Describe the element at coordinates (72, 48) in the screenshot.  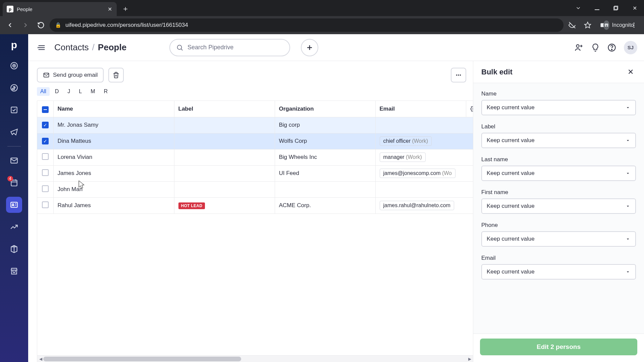
I see `breadcrumb-root: Contacts` at that location.